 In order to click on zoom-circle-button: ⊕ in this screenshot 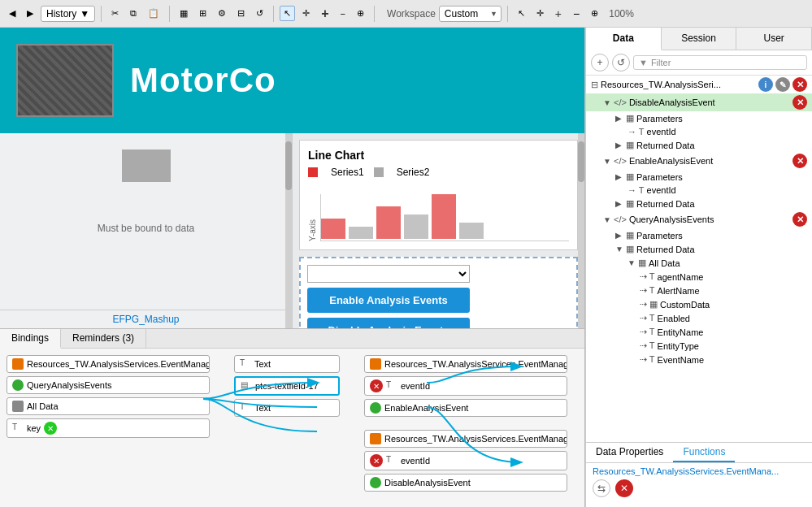, I will do `click(595, 13)`.